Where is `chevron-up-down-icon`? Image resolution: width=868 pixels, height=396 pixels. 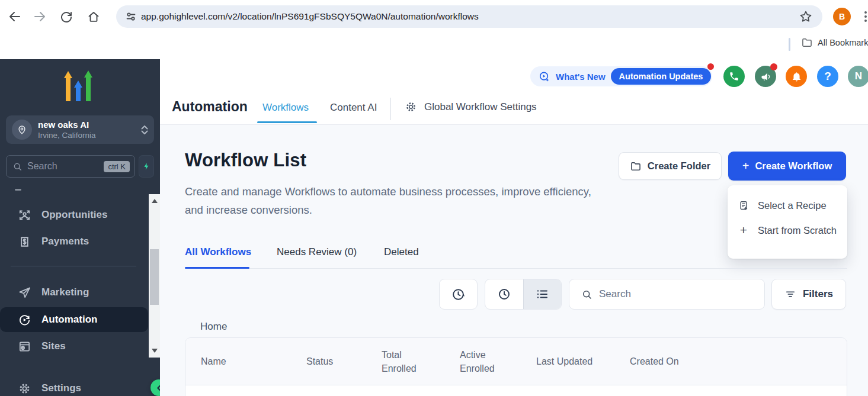 chevron-up-down-icon is located at coordinates (145, 130).